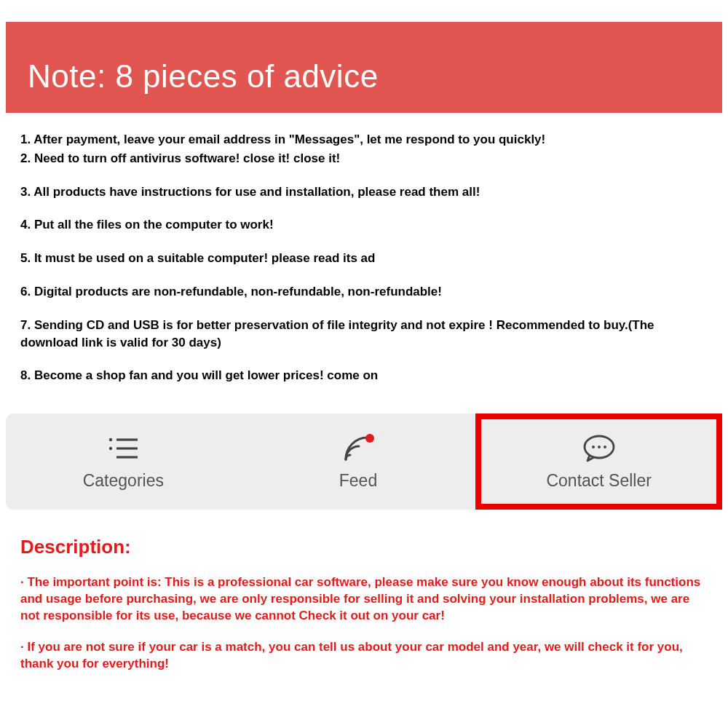 This screenshot has width=728, height=728. I want to click on chat-icon, so click(599, 448).